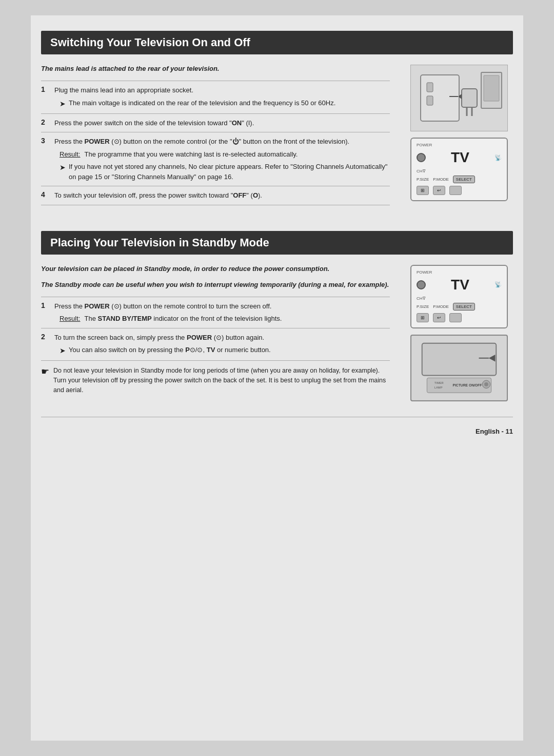  What do you see at coordinates (215, 123) in the screenshot?
I see `table-row: 2 Press the power switch on the side of …` at bounding box center [215, 123].